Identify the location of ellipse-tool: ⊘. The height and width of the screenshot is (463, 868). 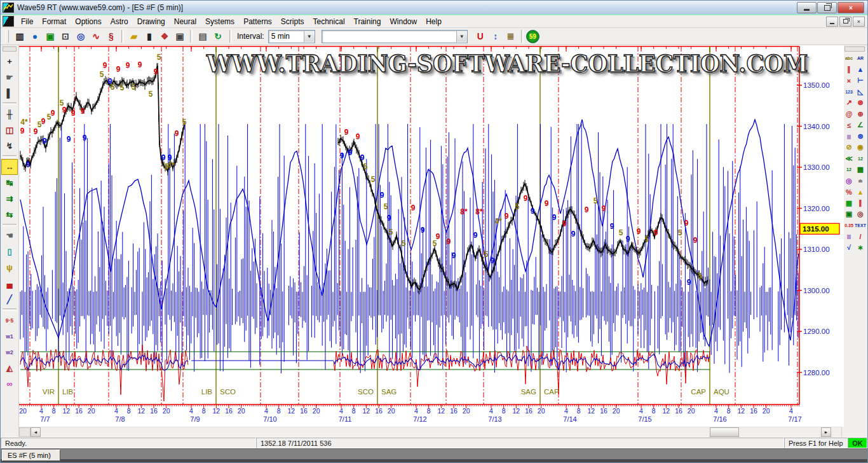
(849, 148).